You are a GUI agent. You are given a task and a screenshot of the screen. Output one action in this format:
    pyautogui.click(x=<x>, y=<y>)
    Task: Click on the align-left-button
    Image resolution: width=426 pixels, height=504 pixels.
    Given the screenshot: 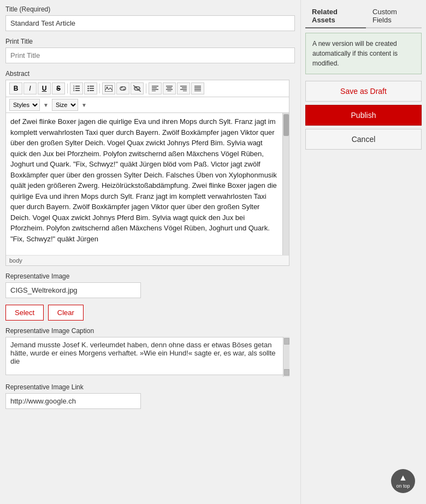 What is the action you would take?
    pyautogui.click(x=155, y=88)
    